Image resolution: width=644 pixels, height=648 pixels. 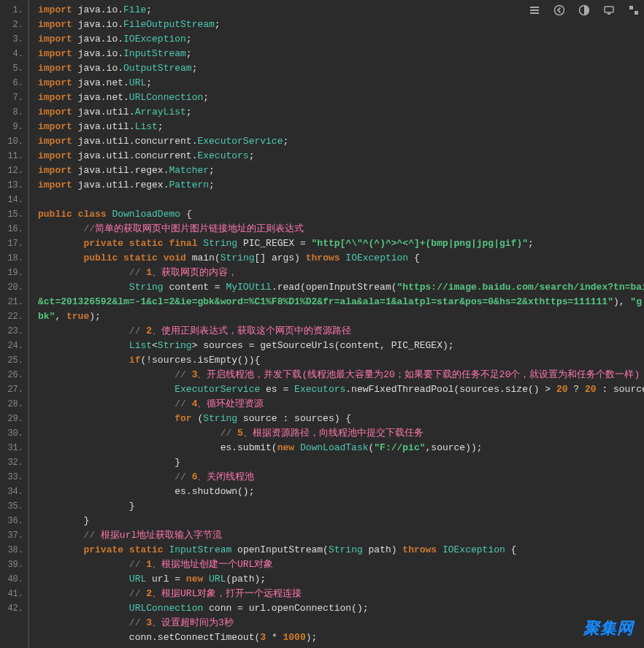 I want to click on line-number: 42., so click(x=14, y=609).